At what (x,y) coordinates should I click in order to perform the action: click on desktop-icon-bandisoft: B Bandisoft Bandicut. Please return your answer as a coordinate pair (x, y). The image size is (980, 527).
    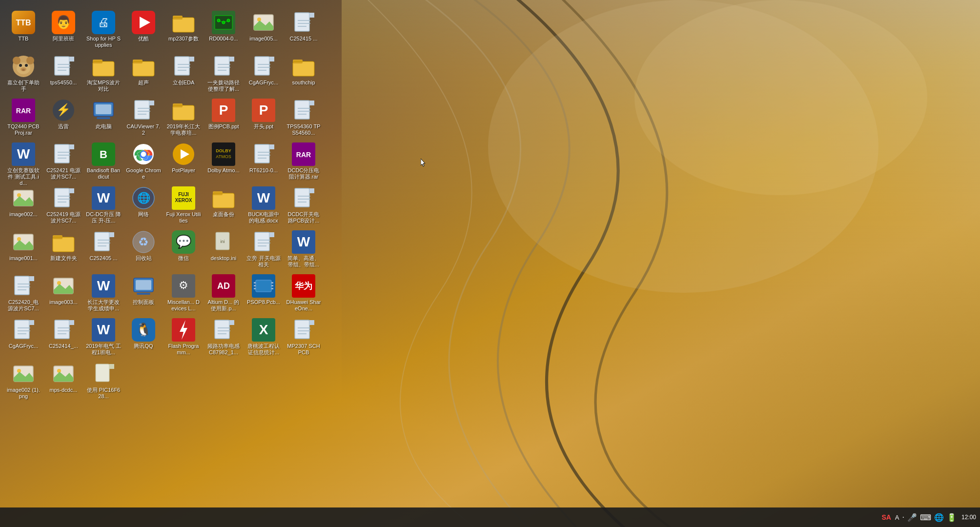
    Looking at the image, I should click on (103, 162).